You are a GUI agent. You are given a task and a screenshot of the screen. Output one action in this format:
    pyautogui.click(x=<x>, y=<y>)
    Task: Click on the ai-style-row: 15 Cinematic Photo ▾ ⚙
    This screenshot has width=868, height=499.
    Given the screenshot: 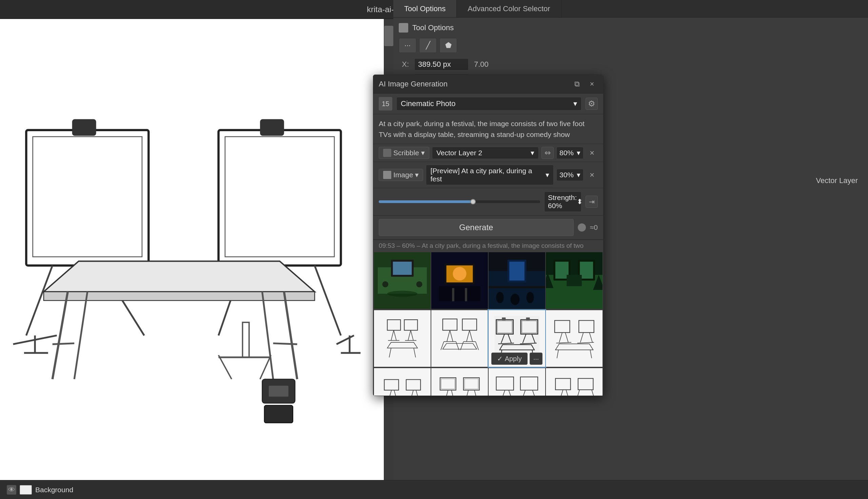 What is the action you would take?
    pyautogui.click(x=488, y=104)
    